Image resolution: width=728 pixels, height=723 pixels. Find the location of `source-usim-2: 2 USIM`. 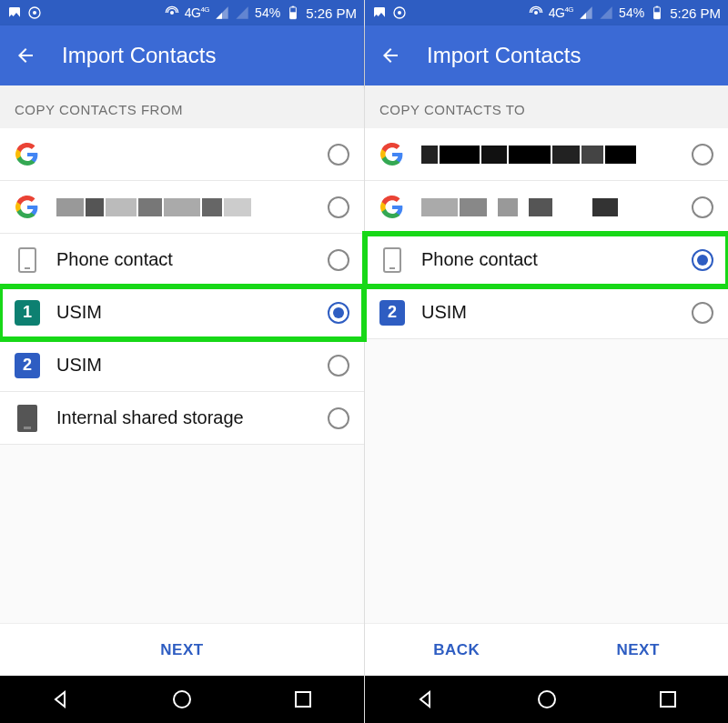

source-usim-2: 2 USIM is located at coordinates (182, 366).